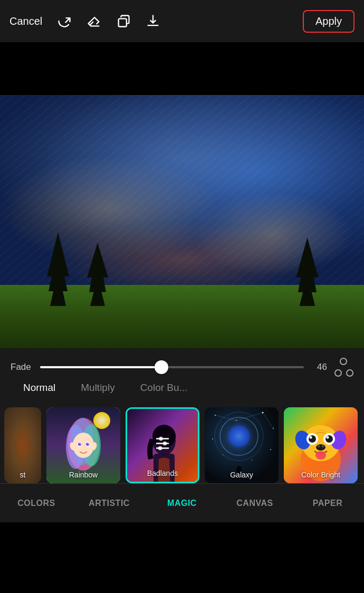  Describe the element at coordinates (22, 367) in the screenshot. I see `fade-label: Fade` at that location.